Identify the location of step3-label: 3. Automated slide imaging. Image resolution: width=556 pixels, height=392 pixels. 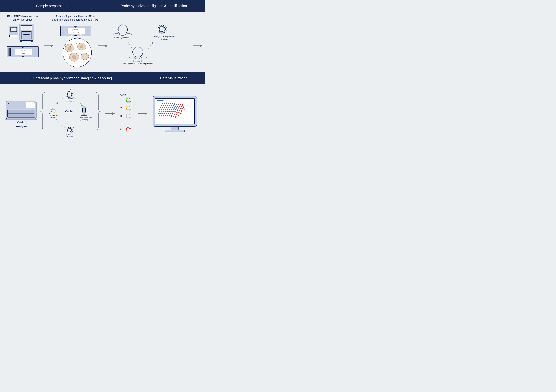
(85, 119).